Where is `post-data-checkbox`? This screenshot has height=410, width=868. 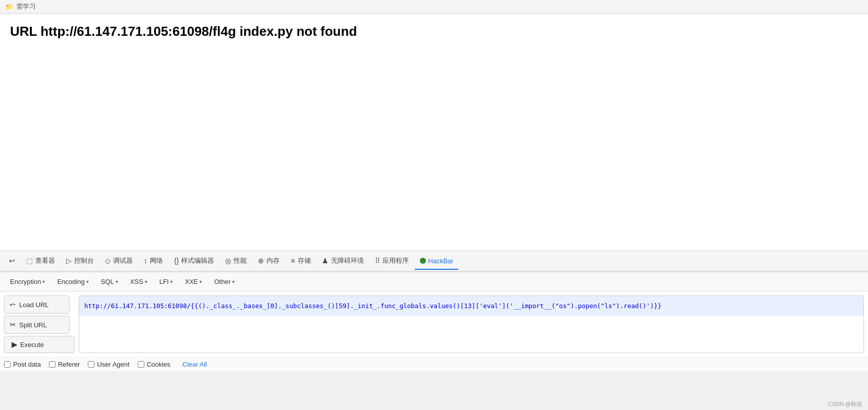 post-data-checkbox is located at coordinates (7, 364).